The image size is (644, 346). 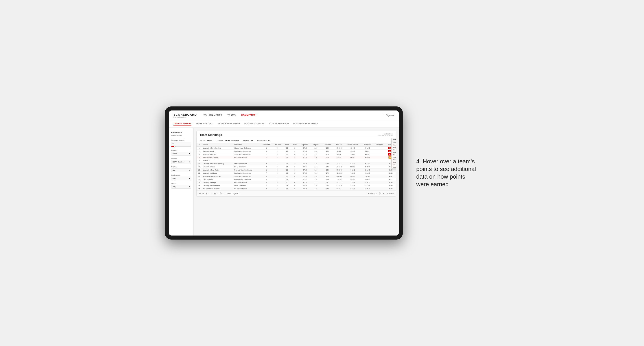 I want to click on watch-button: 👁 Watch ▾, so click(x=372, y=193).